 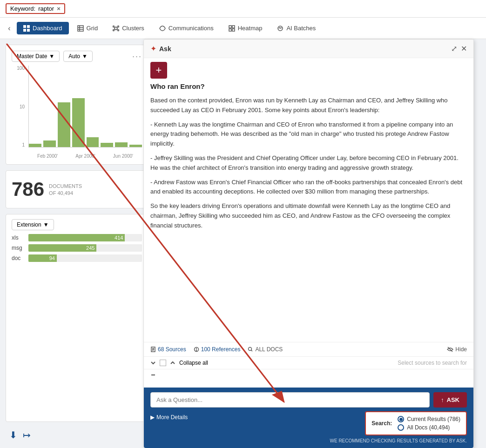 What do you see at coordinates (77, 112) in the screenshot?
I see `chart-area: 100 10 1 Feb 2000' Apr 2000'` at bounding box center [77, 112].